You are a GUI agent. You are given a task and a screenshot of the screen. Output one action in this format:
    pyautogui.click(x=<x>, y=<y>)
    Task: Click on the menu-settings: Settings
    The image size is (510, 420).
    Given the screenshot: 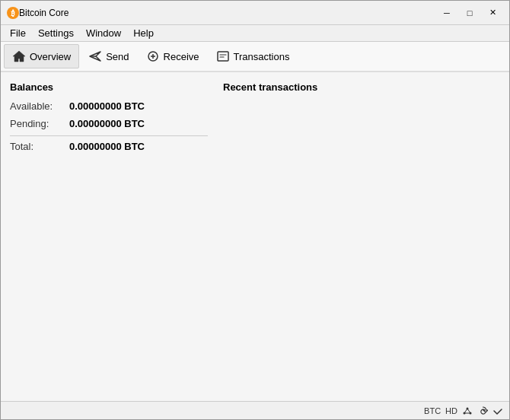 What is the action you would take?
    pyautogui.click(x=56, y=33)
    